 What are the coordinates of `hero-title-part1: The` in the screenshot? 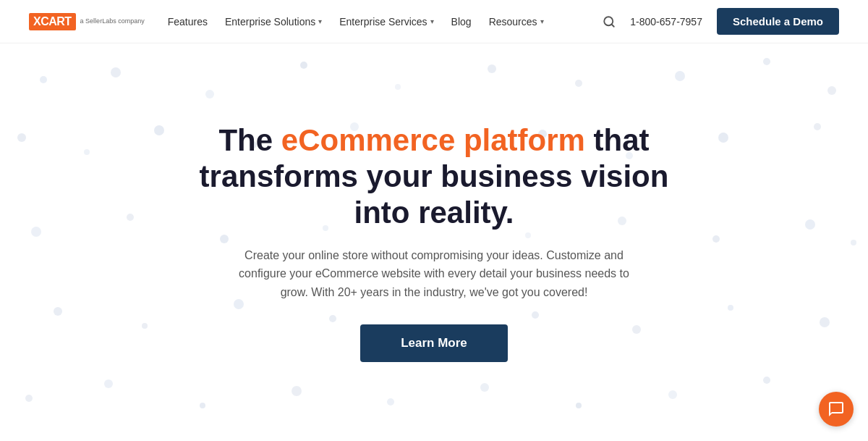 It's located at (250, 140).